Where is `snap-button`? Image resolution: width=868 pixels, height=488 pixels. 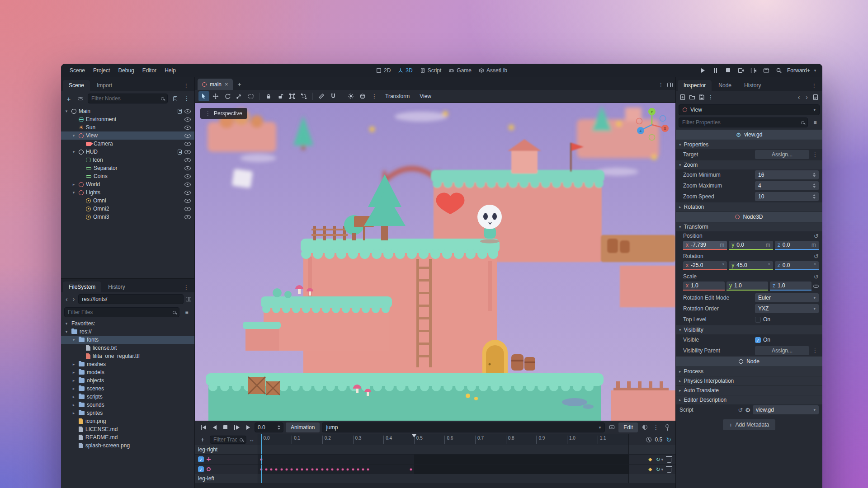
snap-button is located at coordinates (333, 96).